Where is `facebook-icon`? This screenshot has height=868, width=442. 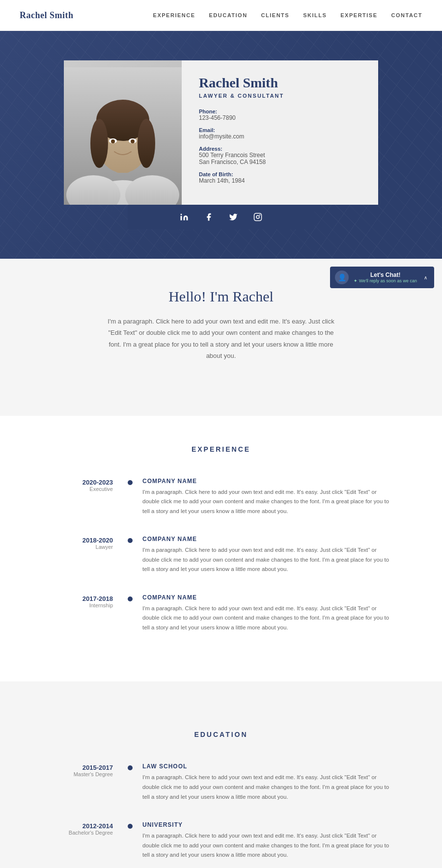
facebook-icon is located at coordinates (209, 217).